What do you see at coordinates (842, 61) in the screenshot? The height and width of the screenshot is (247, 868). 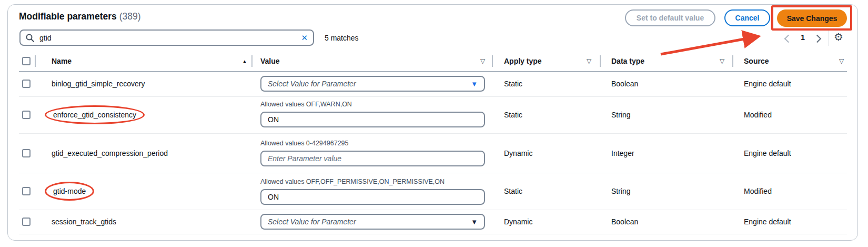 I see `filter-icon-source: ▽` at bounding box center [842, 61].